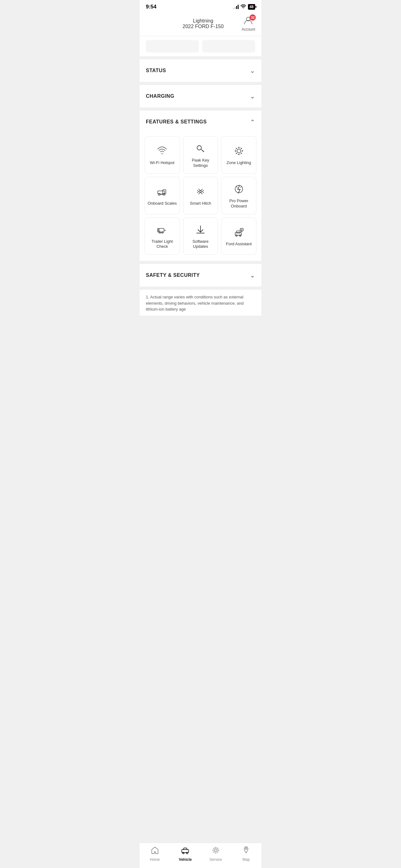  Describe the element at coordinates (151, 7) in the screenshot. I see `status-time: 9:54` at that location.